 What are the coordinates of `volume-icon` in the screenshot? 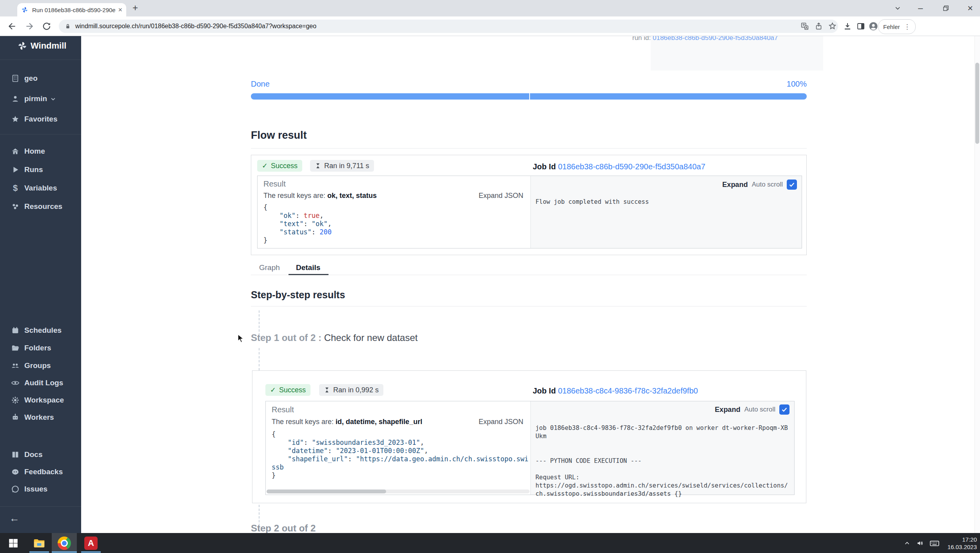 It's located at (920, 543).